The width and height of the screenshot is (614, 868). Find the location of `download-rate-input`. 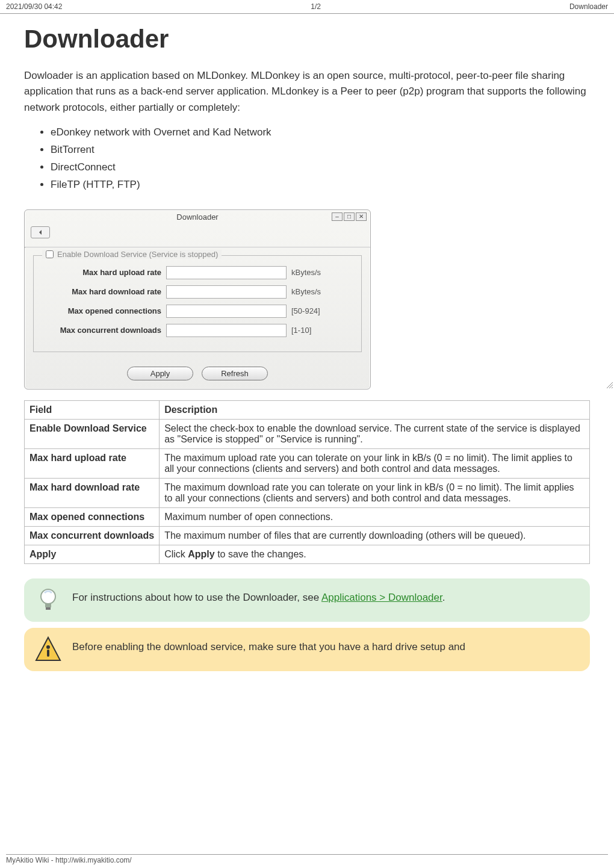

download-rate-input is located at coordinates (226, 292).